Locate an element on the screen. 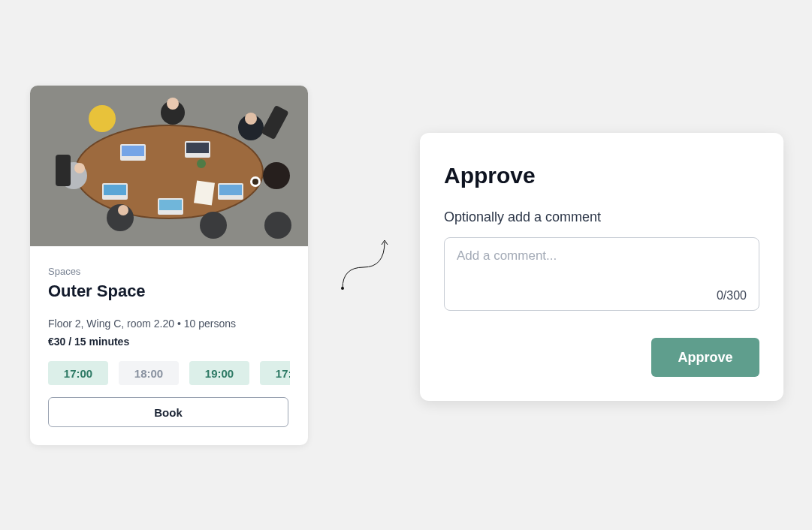  space-price: €30 / 15 minutes is located at coordinates (169, 342).